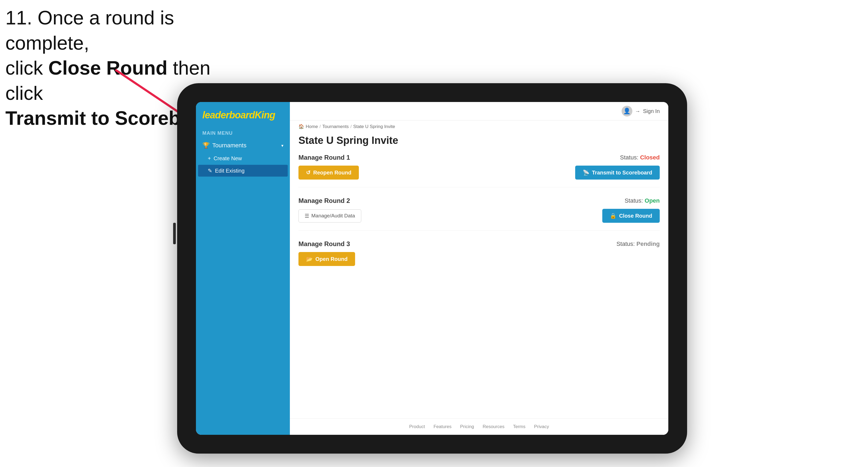 The height and width of the screenshot is (467, 868). What do you see at coordinates (327, 259) in the screenshot?
I see `open-round-button: 📂 Open Round` at bounding box center [327, 259].